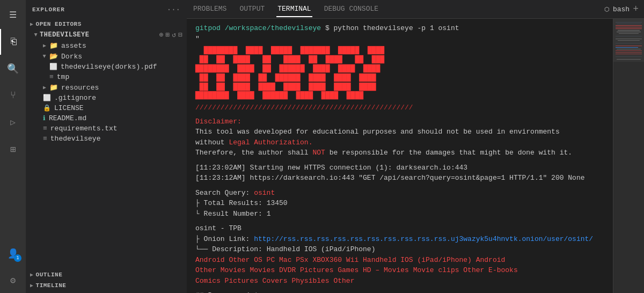 The width and height of the screenshot is (644, 293). What do you see at coordinates (390, 178) in the screenshot?
I see `log2-text: [11:23:12AM] https://darksearch.io:443 "…` at bounding box center [390, 178].